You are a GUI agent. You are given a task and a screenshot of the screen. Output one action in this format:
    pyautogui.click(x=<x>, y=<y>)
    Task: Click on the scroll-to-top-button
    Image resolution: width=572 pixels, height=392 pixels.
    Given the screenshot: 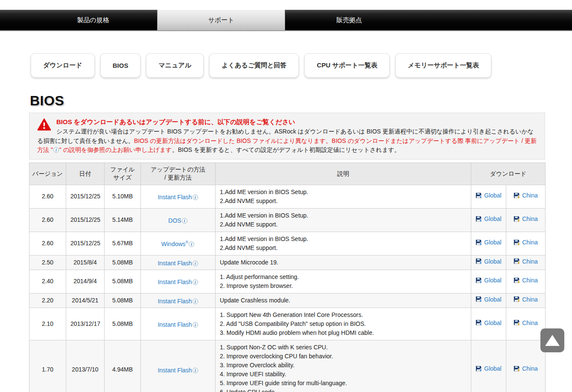 What is the action you would take?
    pyautogui.click(x=552, y=340)
    